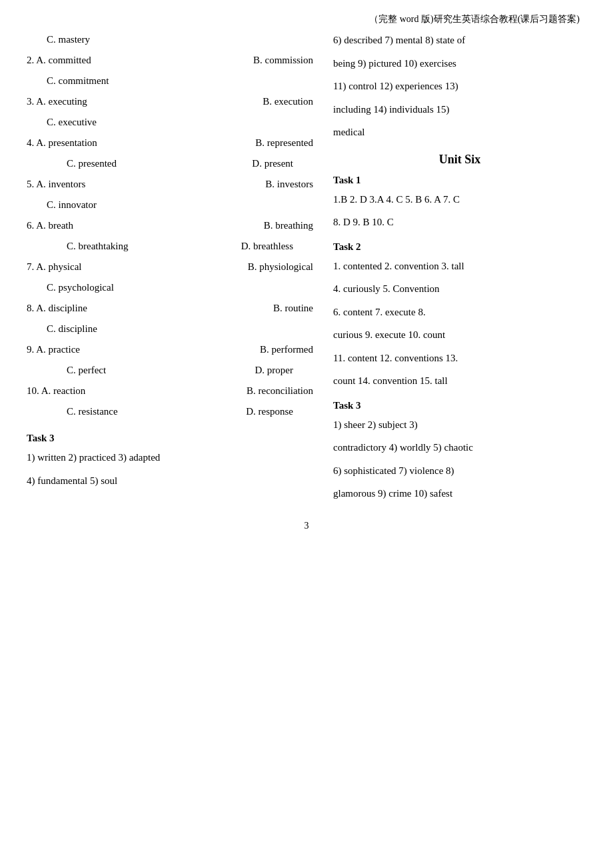 Image resolution: width=613 pixels, height=868 pixels. What do you see at coordinates (460, 267) in the screenshot?
I see `task2-line1: 1. contented 2. convention 3. tall` at bounding box center [460, 267].